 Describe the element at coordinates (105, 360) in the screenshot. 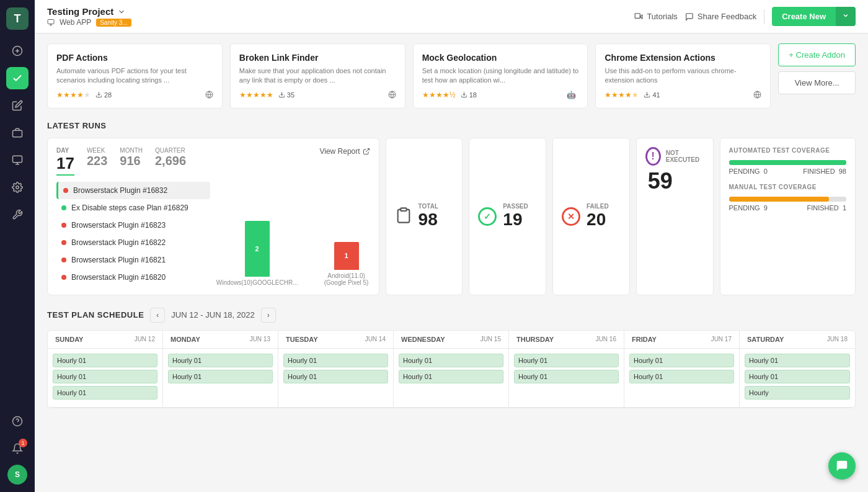

I see `hourly-item-sun-0: Hourly 01` at that location.